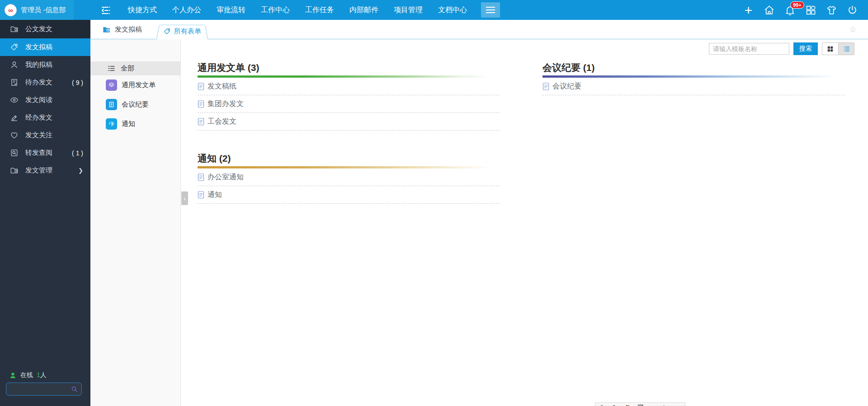 This screenshot has width=868, height=406. Describe the element at coordinates (320, 10) in the screenshot. I see `nav-item-tasks: 工作任务` at that location.